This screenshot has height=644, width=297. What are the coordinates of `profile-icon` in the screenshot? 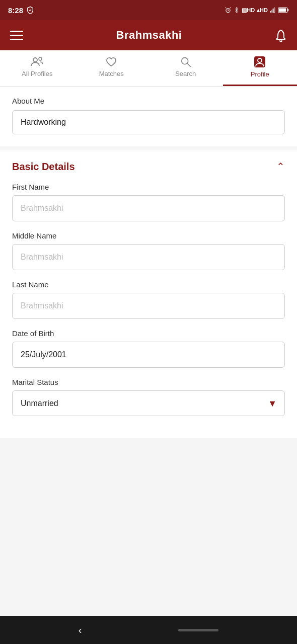 It's located at (260, 62).